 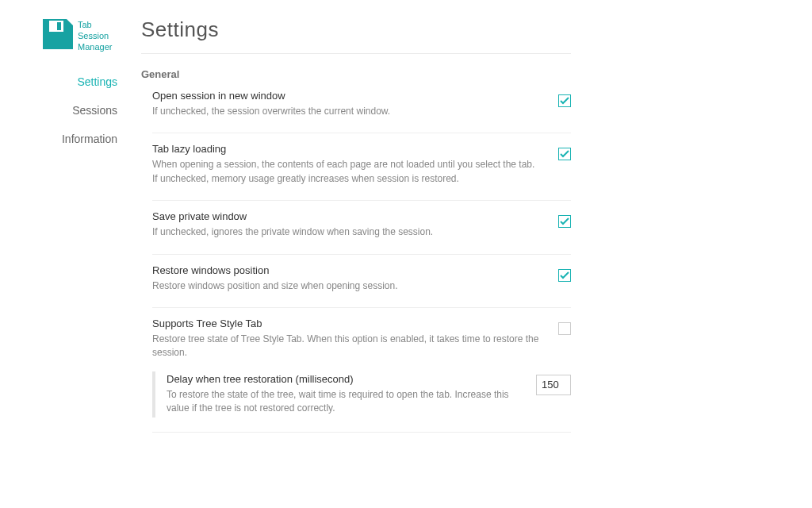 I want to click on setting-title: Save private window, so click(x=347, y=216).